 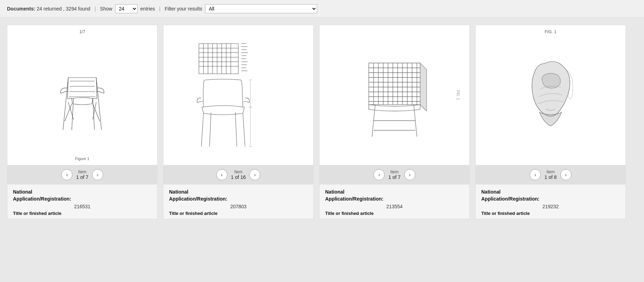 I want to click on card-3-nav-label: Item 1 of 7, so click(x=394, y=175).